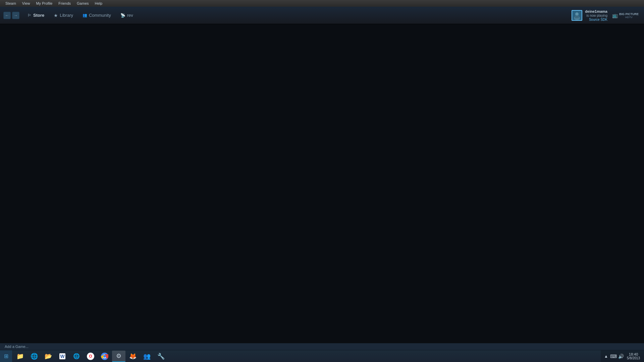 The height and width of the screenshot is (362, 644). I want to click on network-icon: 🌐, so click(76, 356).